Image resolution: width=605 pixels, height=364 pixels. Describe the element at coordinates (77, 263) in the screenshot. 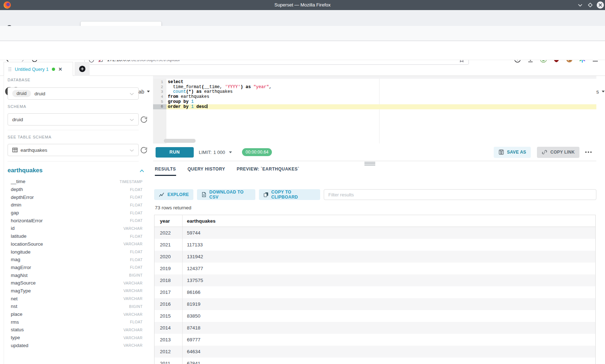

I see `column-list: __time TIMESTAMP depth FLOAT depthError …` at that location.